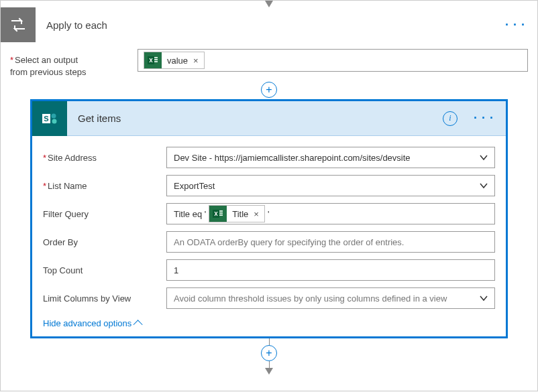 This screenshot has height=392, width=538. Describe the element at coordinates (331, 298) in the screenshot. I see `limit-columns-dropdown: Avoid column threshold issues by only us…` at that location.